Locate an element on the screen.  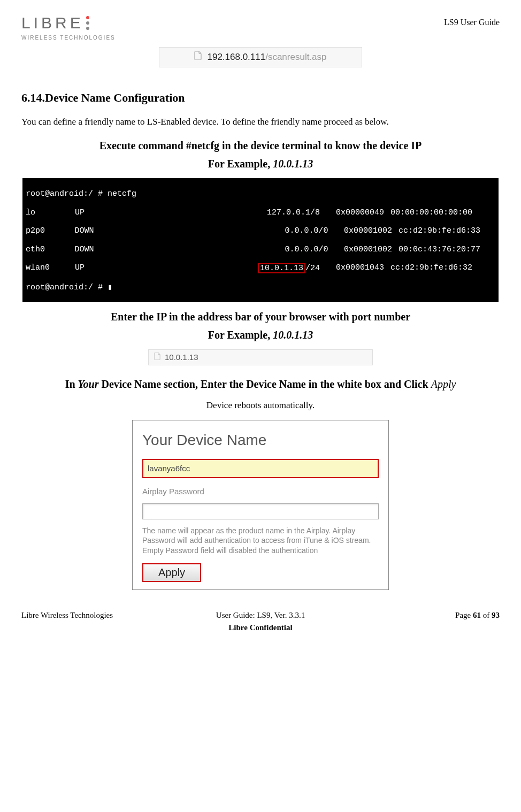
form-help-text: The name will appear as the product name… is located at coordinates (260, 541).